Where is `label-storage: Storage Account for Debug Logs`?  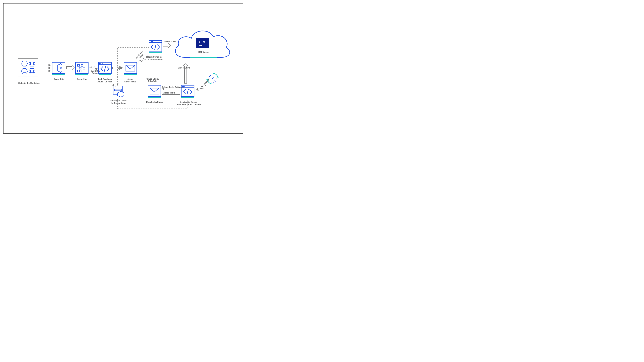
label-storage: Storage Account for Debug Logs is located at coordinates (118, 102).